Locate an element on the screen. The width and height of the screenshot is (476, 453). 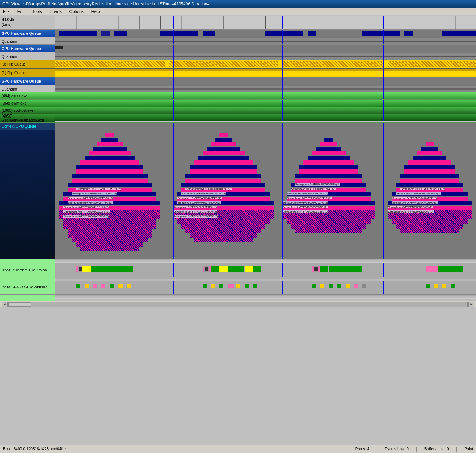
csrss-label: (484) csrss.exe is located at coordinates (27, 96).